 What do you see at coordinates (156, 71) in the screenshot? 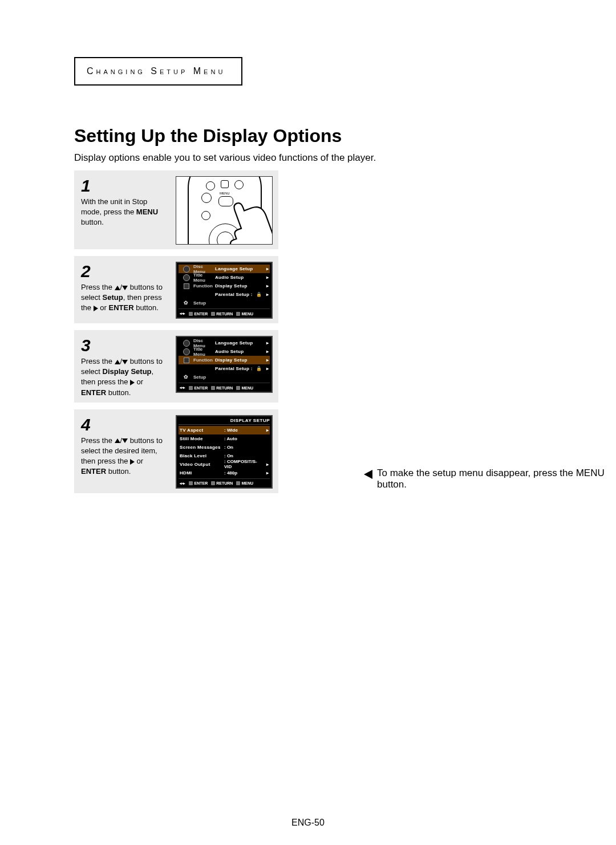
I see `chapter-heading: Changing Setup Menu` at bounding box center [156, 71].